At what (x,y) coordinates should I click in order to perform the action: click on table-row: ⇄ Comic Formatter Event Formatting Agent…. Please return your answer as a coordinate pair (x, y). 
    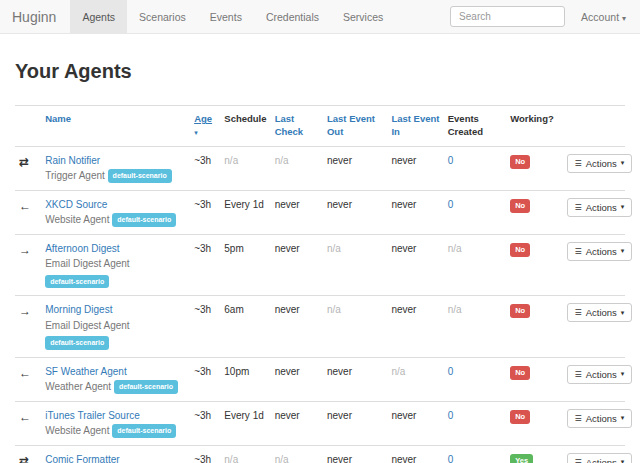
    Looking at the image, I should click on (320, 454).